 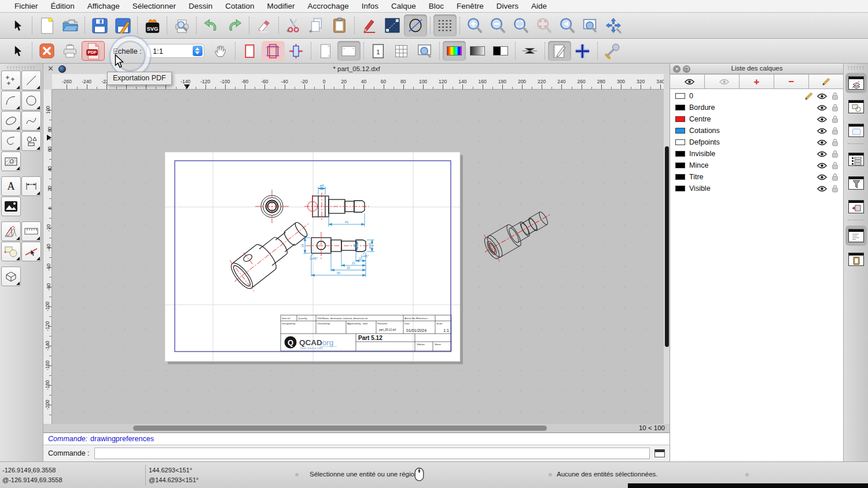 I want to click on dimension-tool-button, so click(x=31, y=186).